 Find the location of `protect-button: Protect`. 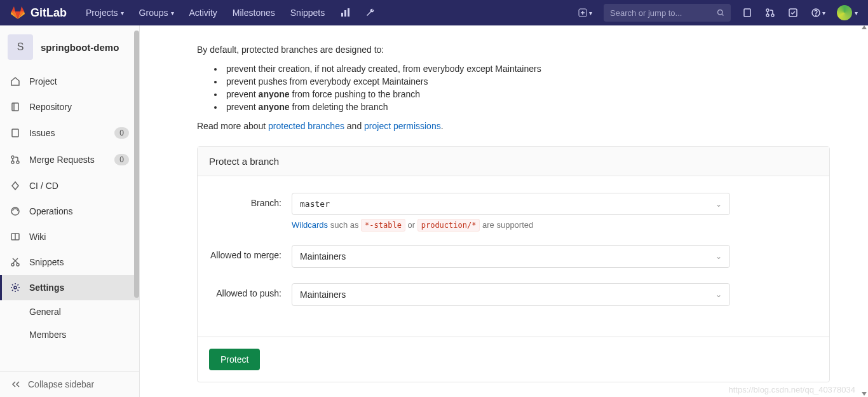

protect-button: Protect is located at coordinates (234, 359).